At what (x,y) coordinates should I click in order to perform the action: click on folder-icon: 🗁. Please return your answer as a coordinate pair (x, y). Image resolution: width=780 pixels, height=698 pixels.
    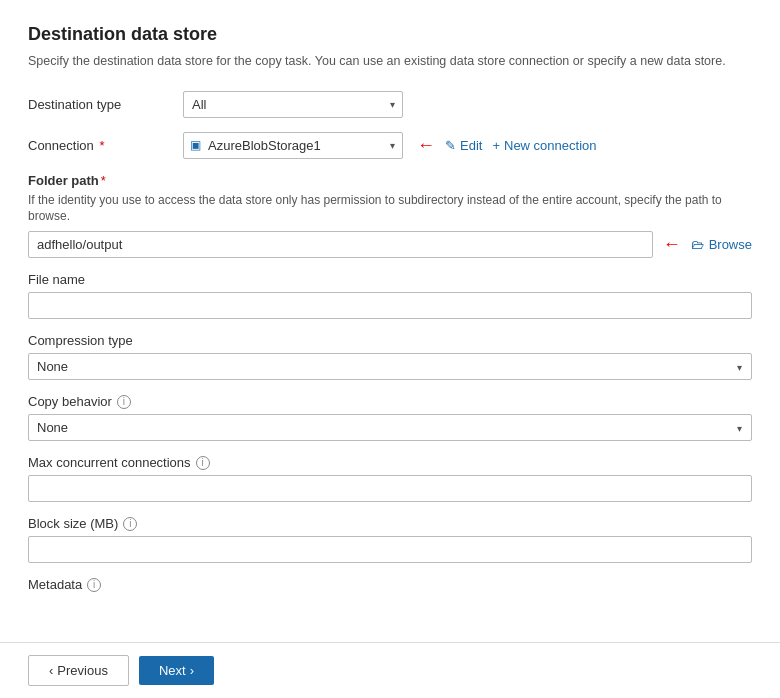
    Looking at the image, I should click on (698, 244).